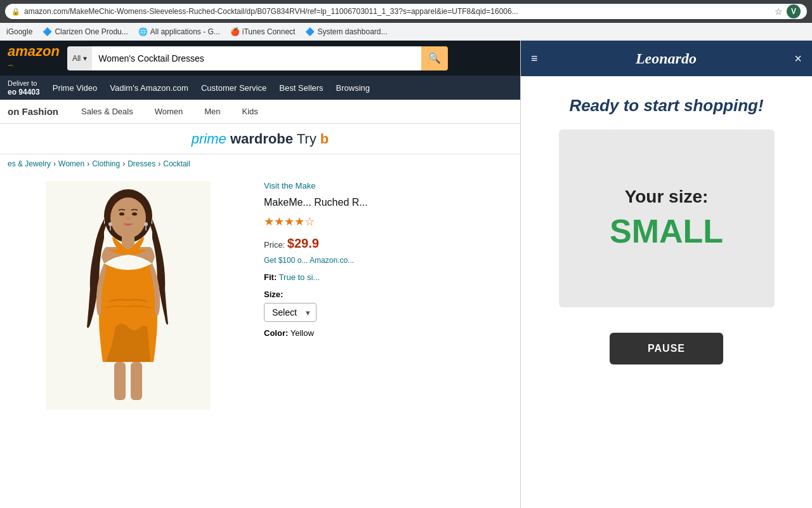 Image resolution: width=812 pixels, height=508 pixels. Describe the element at coordinates (386, 244) in the screenshot. I see `price-row: Price: $29.9` at that location.